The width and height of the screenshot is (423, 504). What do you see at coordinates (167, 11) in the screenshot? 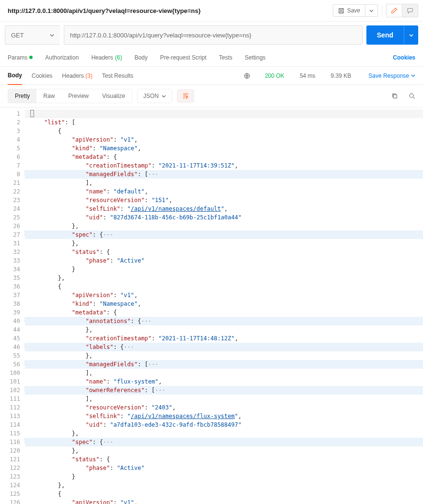
I see `request-title: http://127.0.0.1:8000/api/v1/query?velaq…` at bounding box center [167, 11].